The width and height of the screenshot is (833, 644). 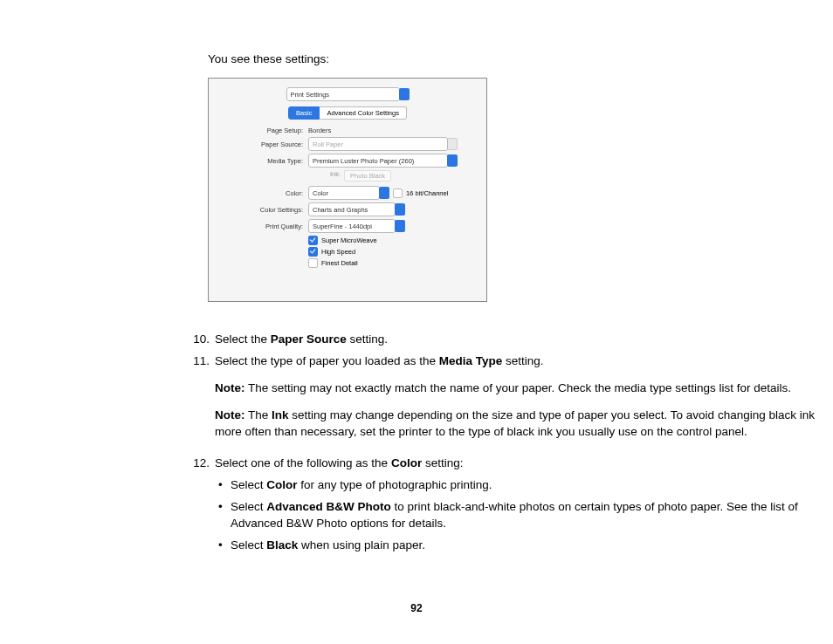 I want to click on step-11: 11. Select the type of paper you loaded …, so click(x=503, y=402).